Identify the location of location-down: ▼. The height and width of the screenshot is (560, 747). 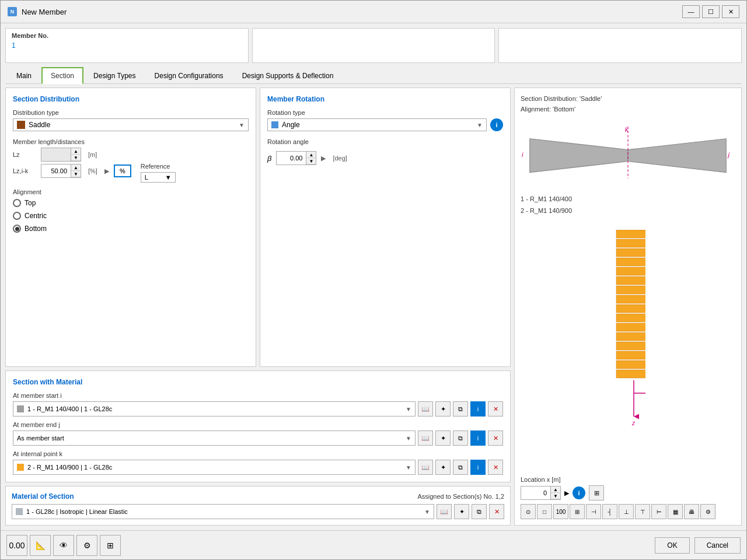
(556, 496).